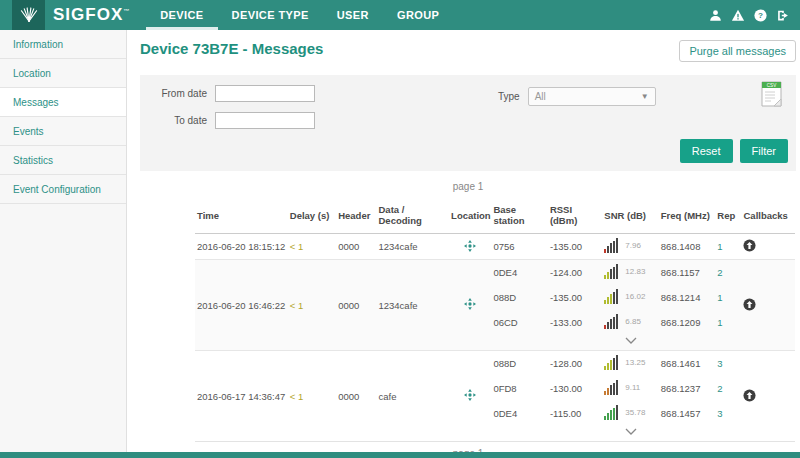 The width and height of the screenshot is (800, 458). I want to click on type-select: All ▼, so click(592, 96).